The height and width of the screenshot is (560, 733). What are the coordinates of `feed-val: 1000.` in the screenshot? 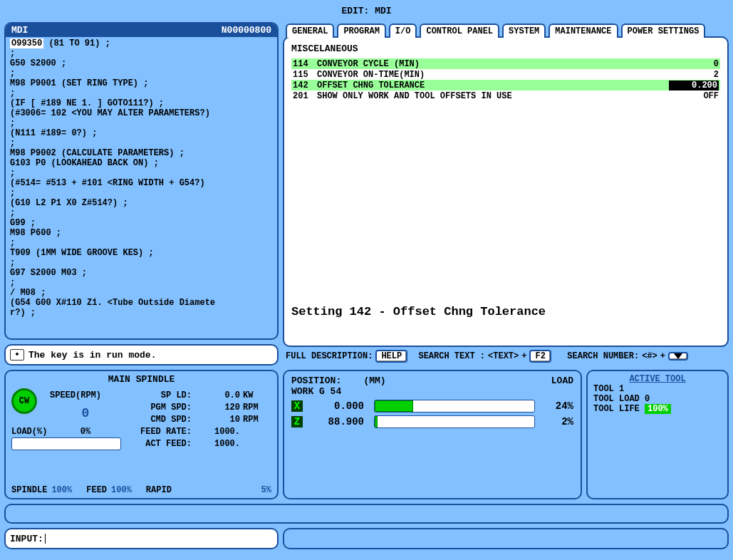 It's located at (219, 432).